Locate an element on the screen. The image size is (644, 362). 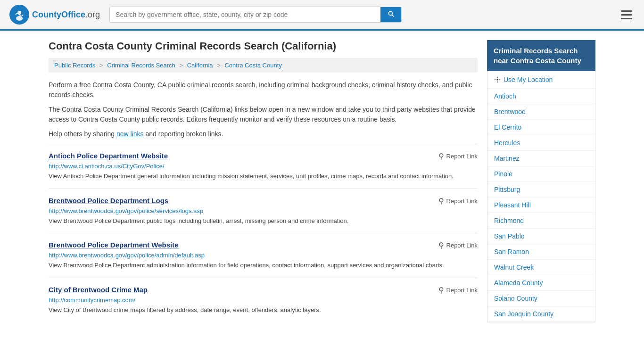
result-desc: View Brentwood Police Department public … is located at coordinates (263, 221).